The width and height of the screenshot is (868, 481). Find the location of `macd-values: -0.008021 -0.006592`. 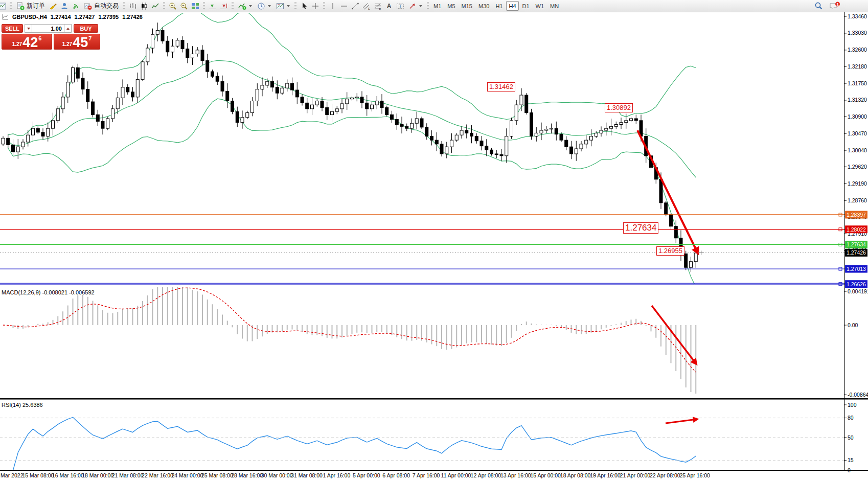

macd-values: -0.008021 -0.006592 is located at coordinates (68, 292).